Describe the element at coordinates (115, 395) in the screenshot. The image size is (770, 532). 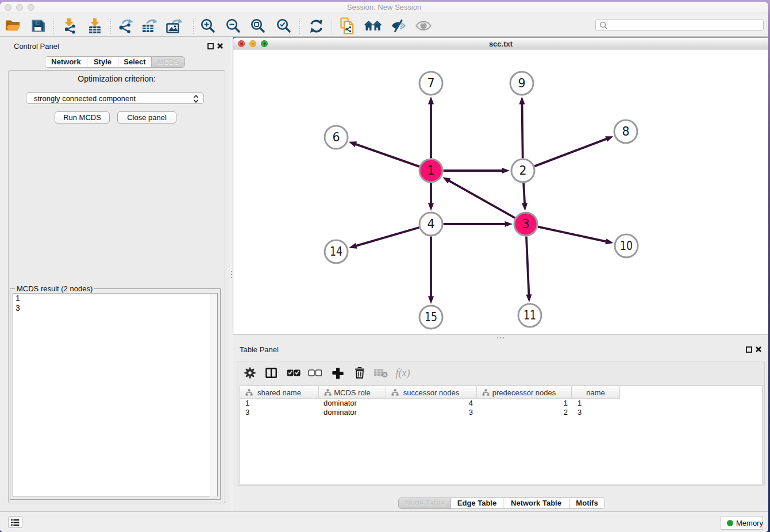
I see `mcds-result-list: 1 3` at that location.